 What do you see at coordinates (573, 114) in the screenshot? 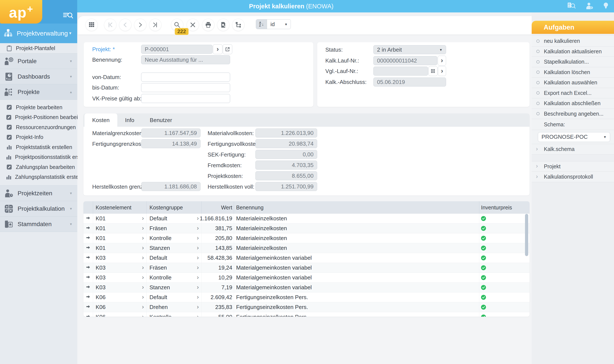
I see `task-beschreibung-angeben: Beschreibung angeben...` at bounding box center [573, 114].